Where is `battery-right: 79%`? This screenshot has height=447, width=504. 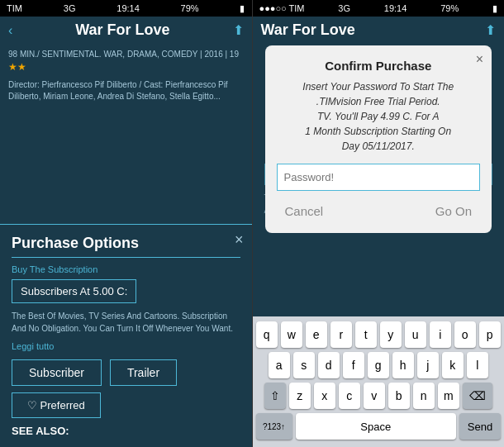
battery-right: 79% is located at coordinates (449, 8).